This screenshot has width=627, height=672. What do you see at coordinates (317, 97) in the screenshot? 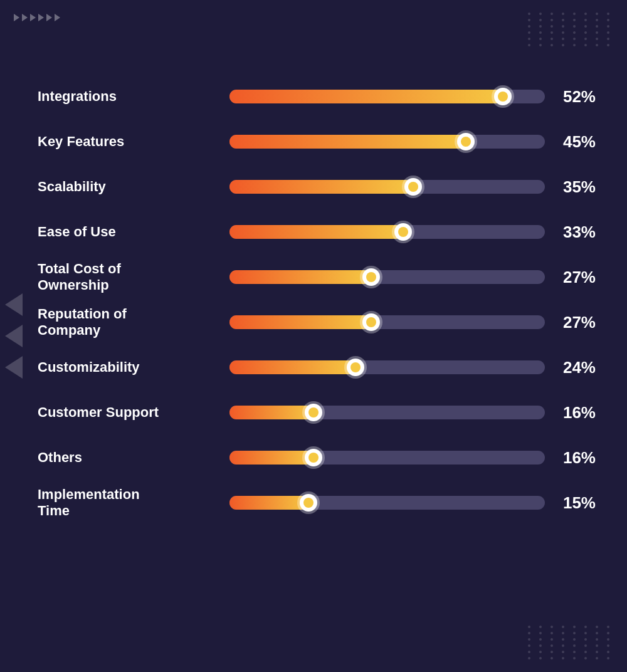
I see `chart-row: Integrations52%` at bounding box center [317, 97].